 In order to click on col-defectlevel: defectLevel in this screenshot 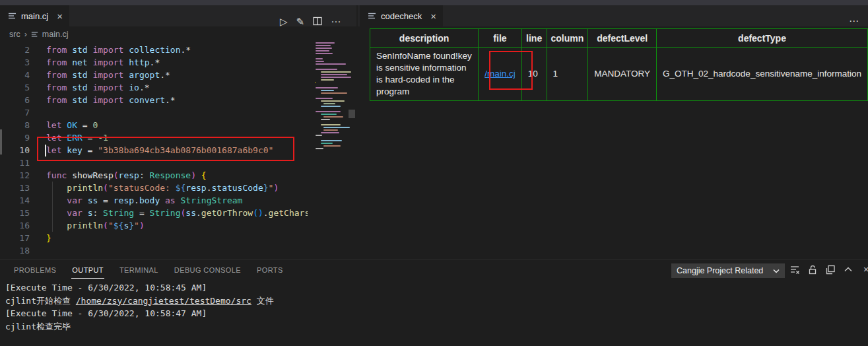, I will do `click(622, 38)`.